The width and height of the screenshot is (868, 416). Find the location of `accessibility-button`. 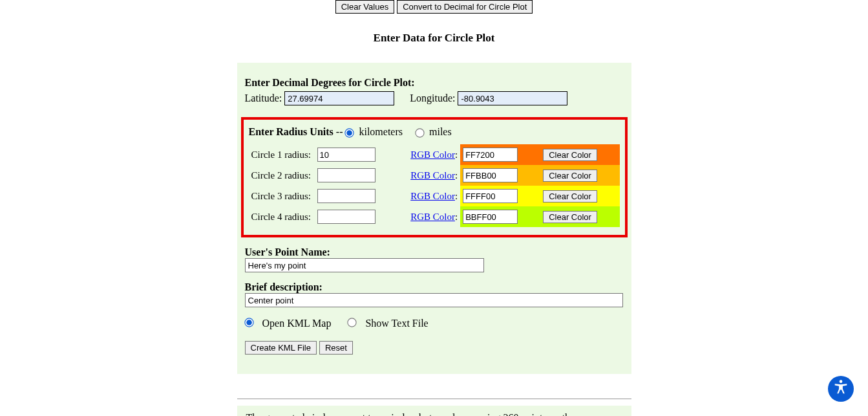

accessibility-button is located at coordinates (841, 389).